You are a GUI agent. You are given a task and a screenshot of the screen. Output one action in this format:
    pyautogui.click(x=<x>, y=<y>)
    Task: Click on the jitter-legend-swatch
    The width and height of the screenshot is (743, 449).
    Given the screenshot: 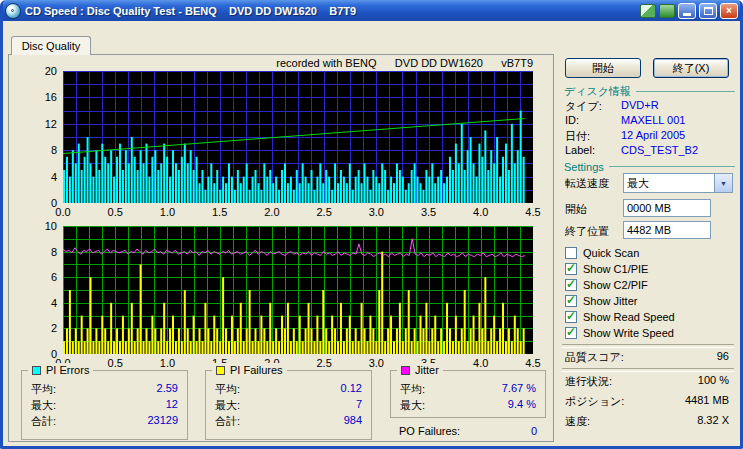 What is the action you would take?
    pyautogui.click(x=406, y=370)
    